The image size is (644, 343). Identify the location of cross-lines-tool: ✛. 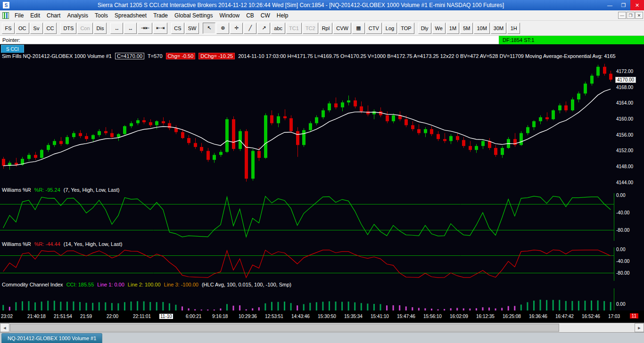
(237, 28).